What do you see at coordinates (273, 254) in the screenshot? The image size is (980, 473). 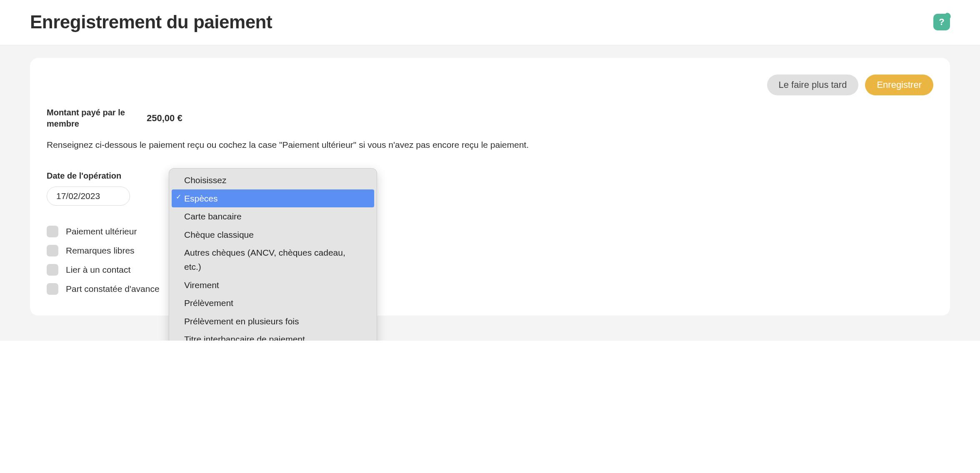 I see `payment-method-dropdown: ChoisissezEspècesCarte bancaireChèque cl…` at bounding box center [273, 254].